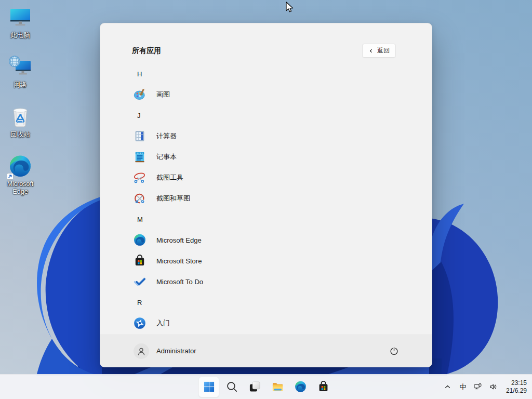 The image size is (532, 399). Describe the element at coordinates (166, 157) in the screenshot. I see `app-item-label: 记事本` at that location.